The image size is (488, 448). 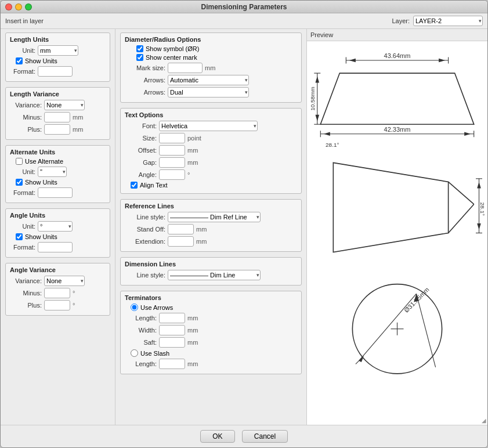 I want to click on font-label: Font:, so click(x=140, y=126).